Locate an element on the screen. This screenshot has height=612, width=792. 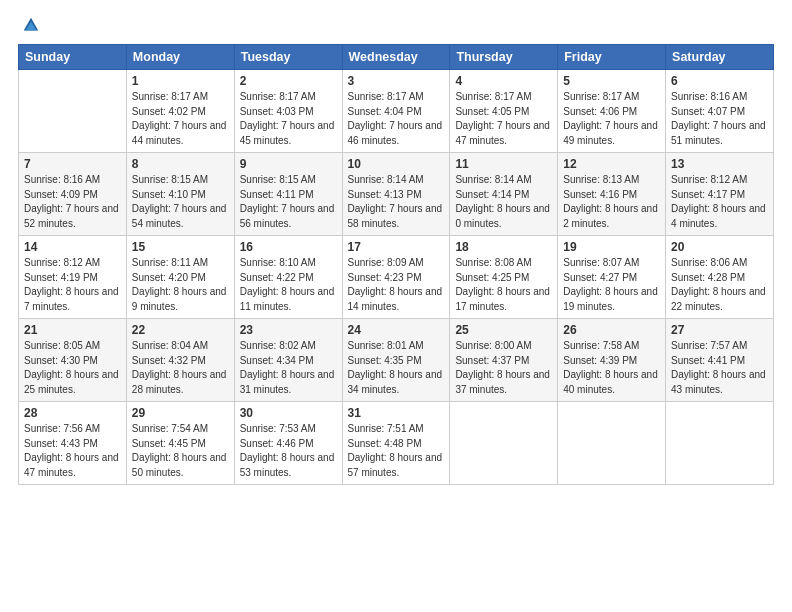
calendar-cell: 30Sunrise: 7:53 AMSunset: 4:46 PMDayligh… is located at coordinates (288, 444).